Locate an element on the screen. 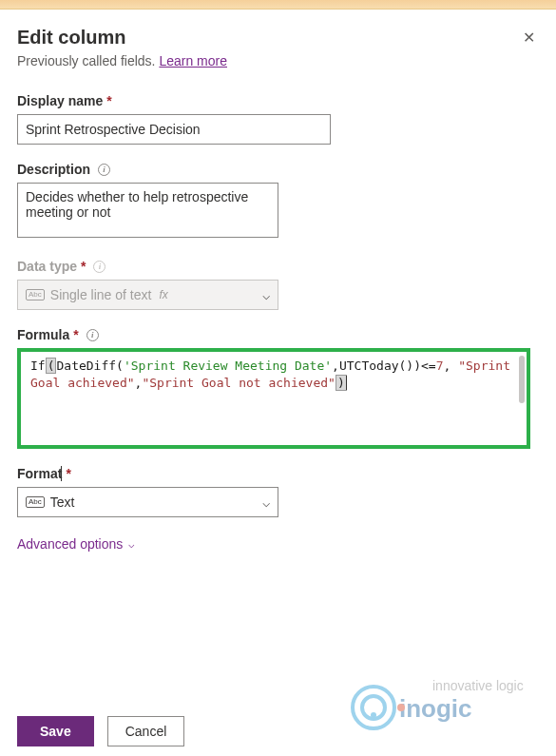  token-paren-close: ) is located at coordinates (341, 382).